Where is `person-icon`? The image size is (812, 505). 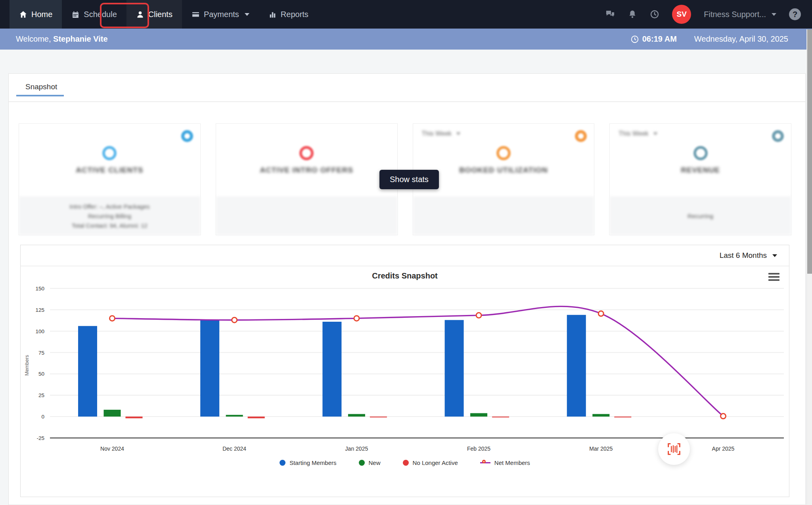 person-icon is located at coordinates (140, 14).